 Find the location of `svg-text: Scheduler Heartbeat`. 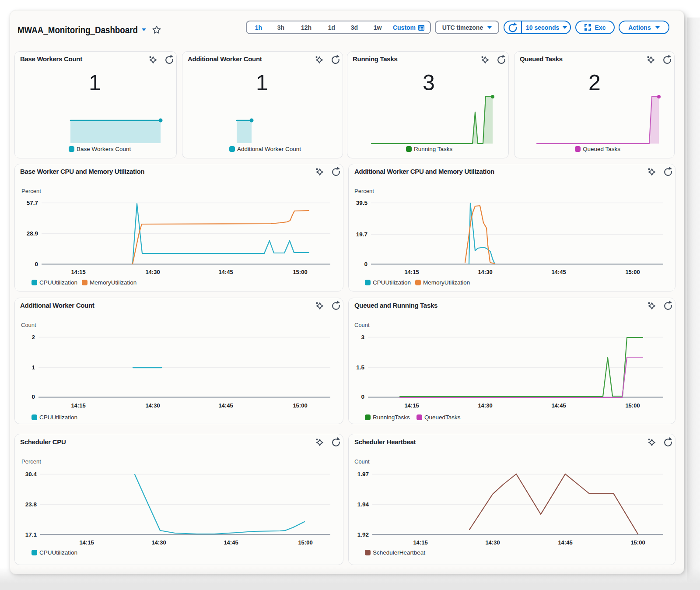

svg-text: Scheduler Heartbeat is located at coordinates (385, 442).